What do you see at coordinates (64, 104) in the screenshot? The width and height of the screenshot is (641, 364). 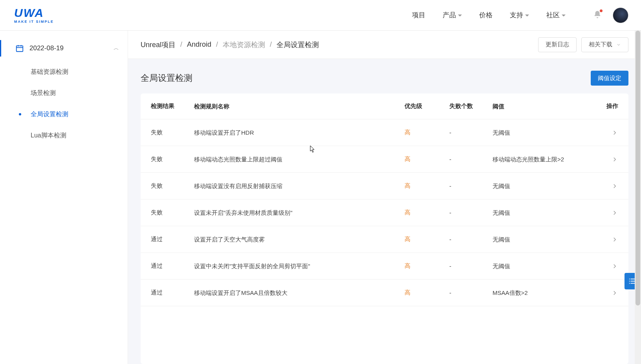 I see `sidebar-list: 基础资源检测场景检测全局设置检测Lua脚本检测` at bounding box center [64, 104].